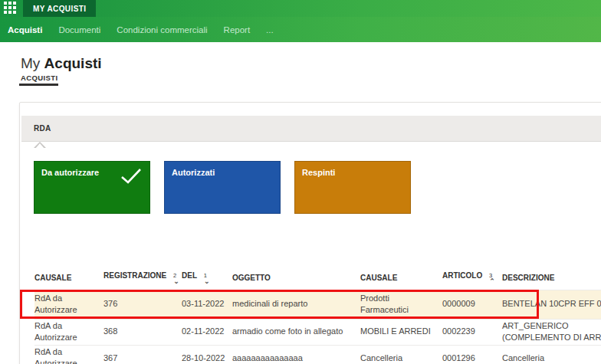 The image size is (601, 364). What do you see at coordinates (317, 304) in the screenshot?
I see `table-row: RdA da Autorizzare 376 03-11-2022 medici…` at bounding box center [317, 304].